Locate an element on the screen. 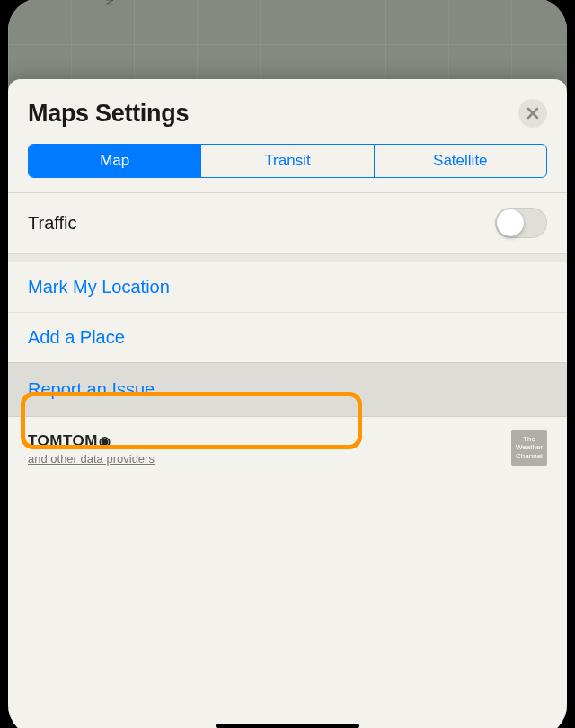  mark-my-location-button: Mark My Location is located at coordinates (288, 288).